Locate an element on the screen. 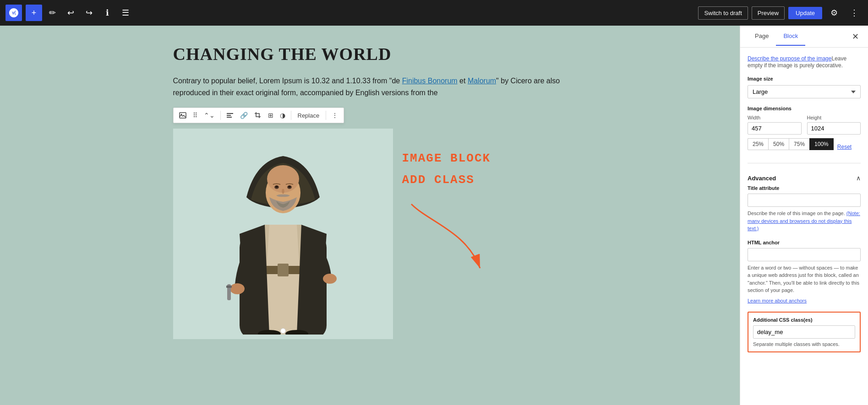 The image size is (868, 405). percent-reset-row: 25% 50% 75% 100% Reset is located at coordinates (804, 147).